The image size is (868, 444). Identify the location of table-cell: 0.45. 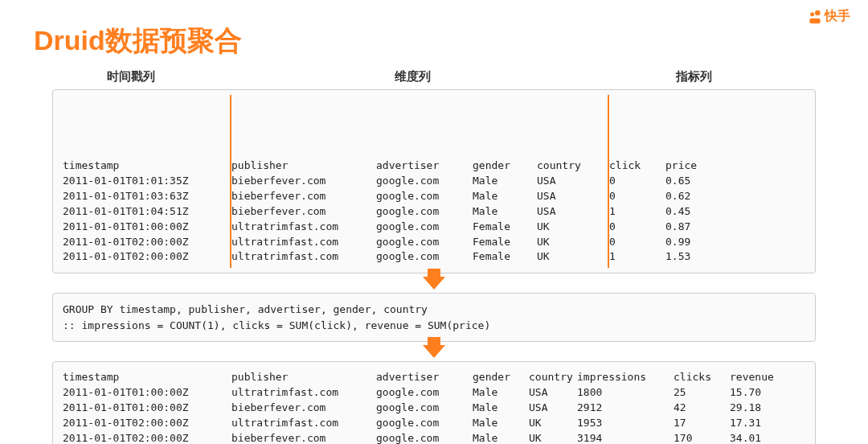
(690, 212).